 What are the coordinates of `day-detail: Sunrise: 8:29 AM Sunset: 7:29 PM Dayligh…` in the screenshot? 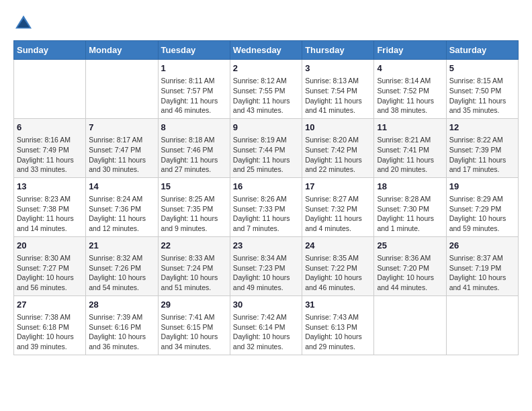 It's located at (482, 214).